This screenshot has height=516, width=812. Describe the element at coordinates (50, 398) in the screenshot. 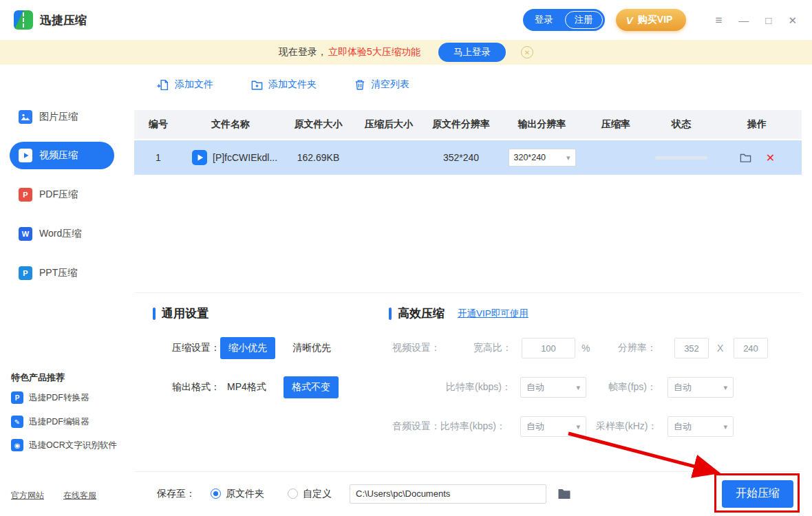

I see `recommend-item-pdf-converter: P 迅捷PDF转换器` at that location.